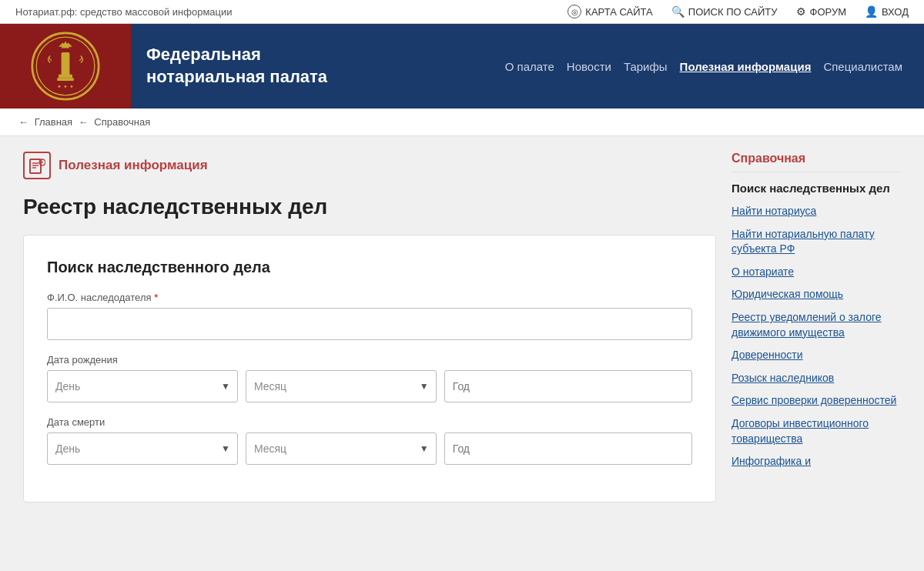 This screenshot has height=571, width=924. What do you see at coordinates (462, 12) in the screenshot?
I see `top-bar: Нотариат.рф: средство массовой информаци…` at bounding box center [462, 12].